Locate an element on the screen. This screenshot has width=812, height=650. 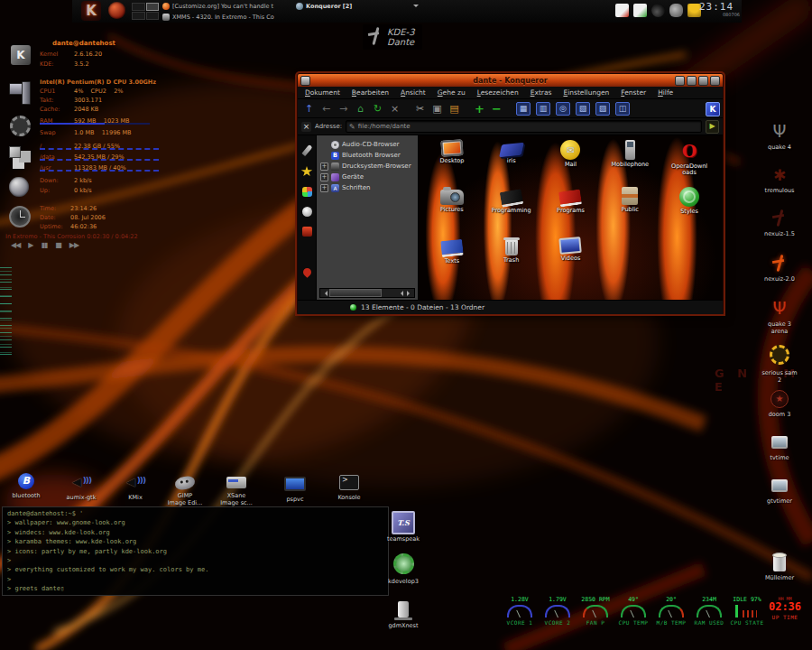
notes-tray-icon is located at coordinates (641, 11).